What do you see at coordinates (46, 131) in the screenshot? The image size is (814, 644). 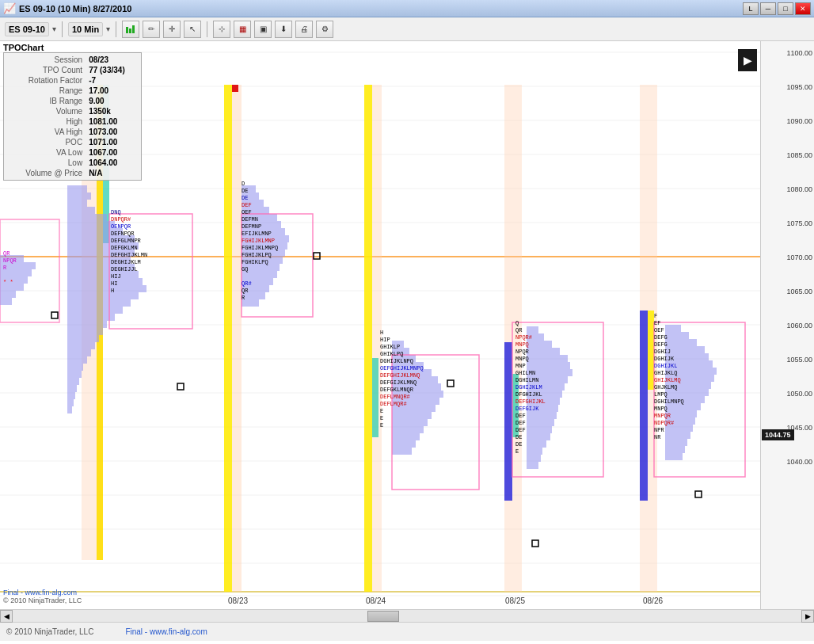 I see `va-high-label: VA High` at bounding box center [46, 131].